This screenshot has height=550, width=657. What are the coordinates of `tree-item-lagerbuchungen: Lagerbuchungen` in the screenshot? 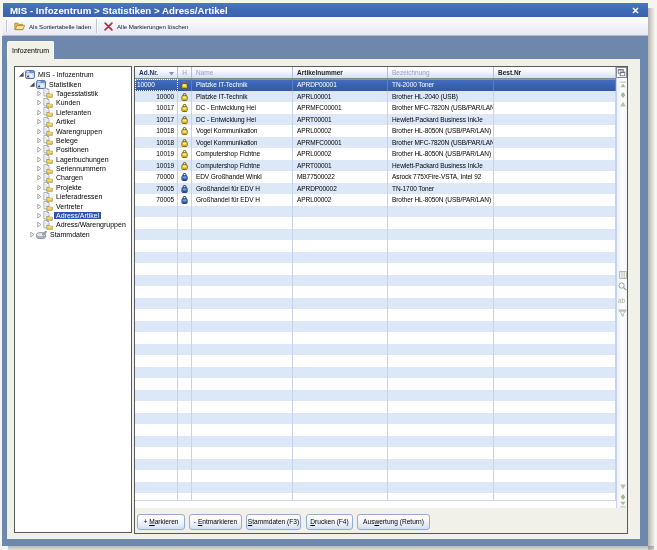 It's located at (73, 160).